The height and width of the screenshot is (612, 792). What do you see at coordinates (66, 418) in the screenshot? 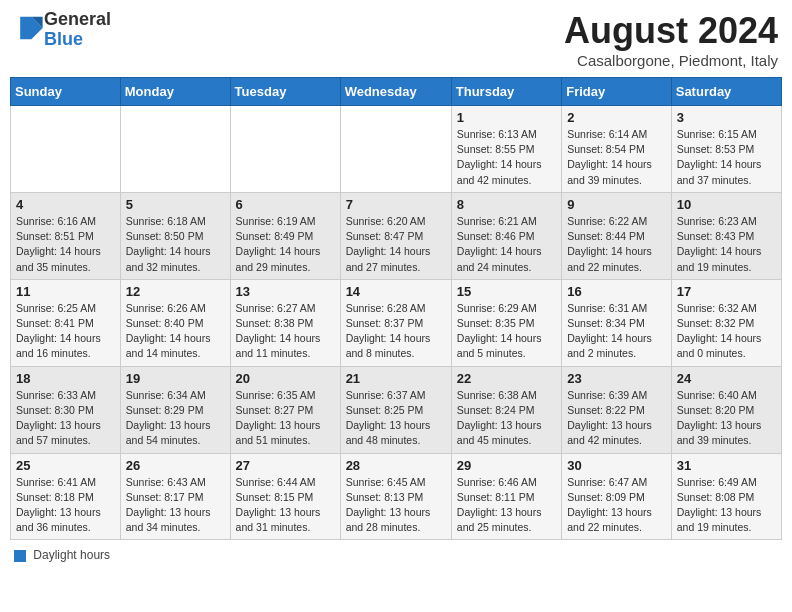
I see `day-info: Sunrise: 6:33 AMSunset: 8:30 PMDaylight:…` at bounding box center [66, 418].